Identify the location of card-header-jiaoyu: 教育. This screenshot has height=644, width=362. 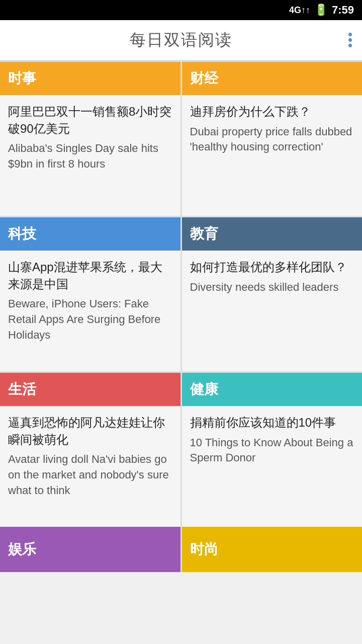
(273, 234).